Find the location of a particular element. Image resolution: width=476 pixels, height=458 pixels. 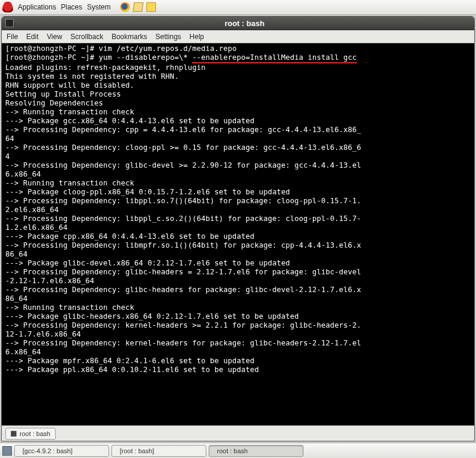

distro-logo-icon is located at coordinates (8, 7).